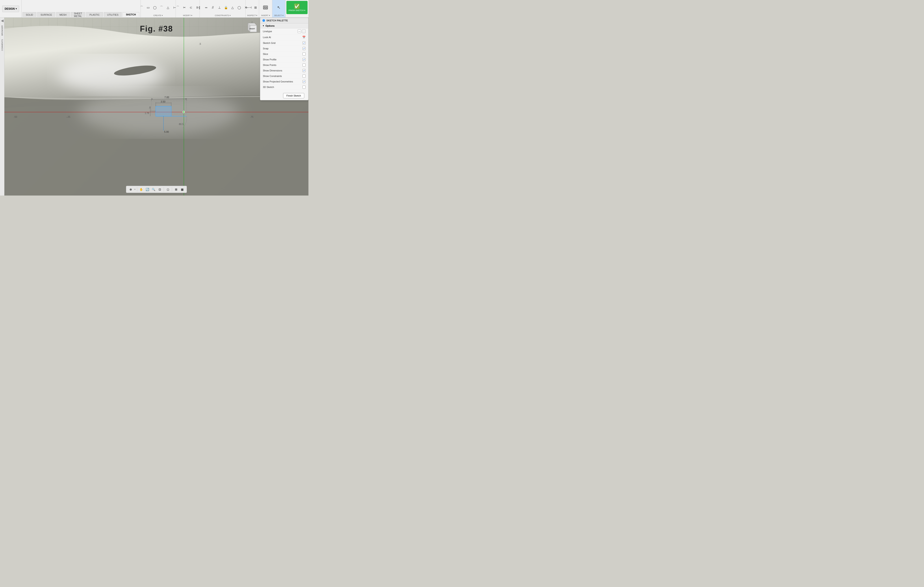  I want to click on inspect-label: INSPECT ▾, so click(252, 15).